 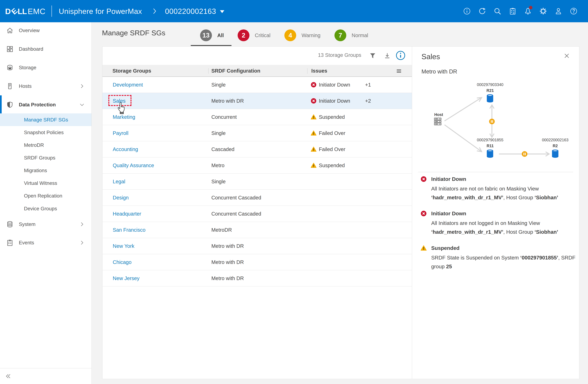 What do you see at coordinates (8, 11) in the screenshot?
I see `svg-text: D` at bounding box center [8, 11].